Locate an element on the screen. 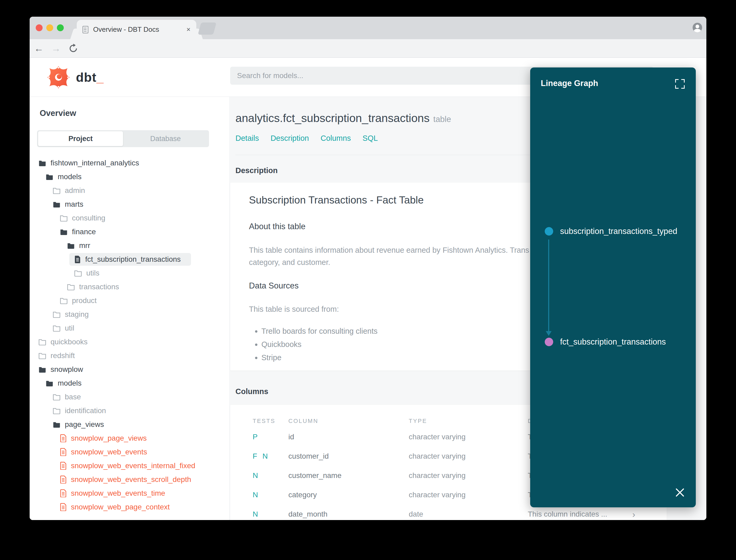  tree-item-admin: admin is located at coordinates (129, 191).